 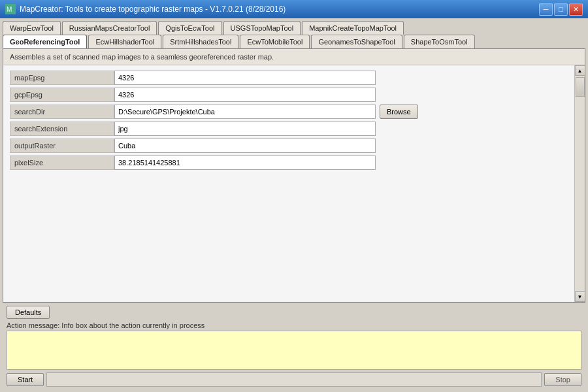 What do you see at coordinates (10, 9) in the screenshot?
I see `app-icon: M` at bounding box center [10, 9].